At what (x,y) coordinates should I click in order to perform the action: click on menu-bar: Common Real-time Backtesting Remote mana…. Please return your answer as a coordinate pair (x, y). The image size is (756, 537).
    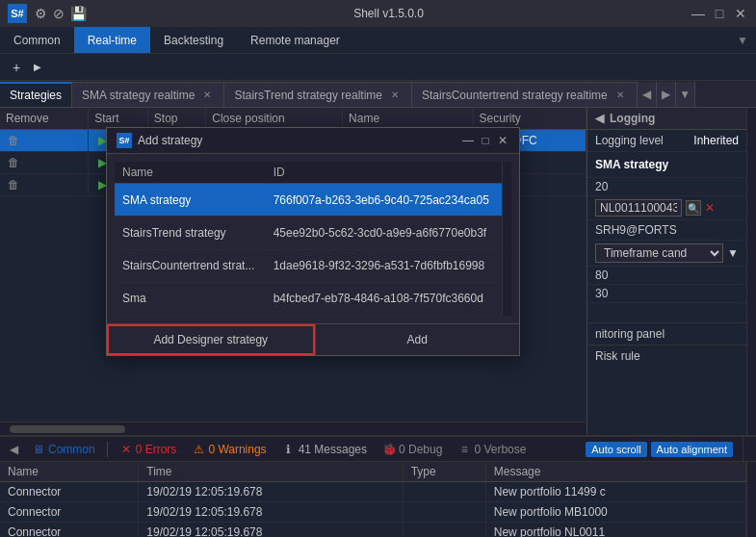
    Looking at the image, I should click on (378, 40).